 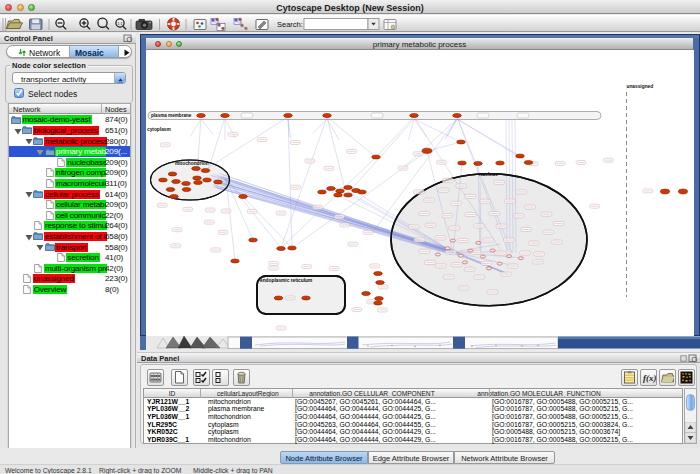 I want to click on svg-text: Search:, so click(x=290, y=24).